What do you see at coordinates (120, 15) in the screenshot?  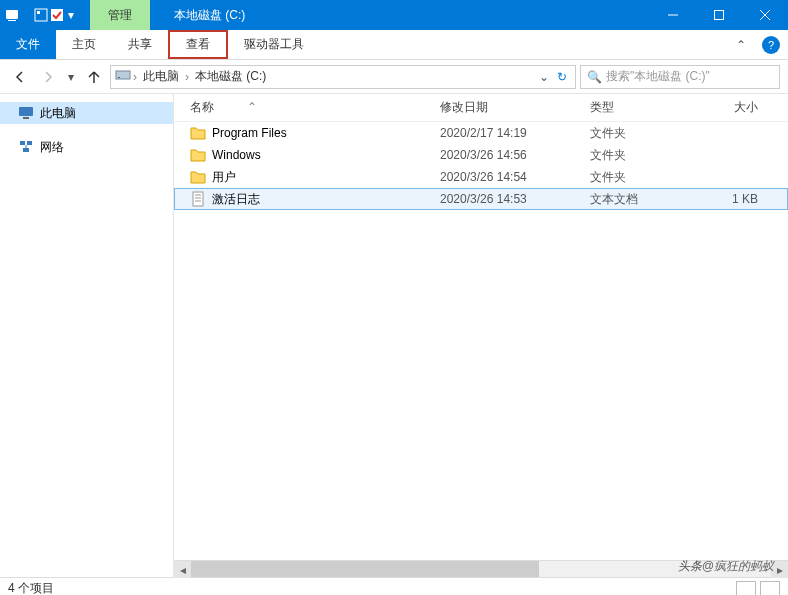 I see `contextual-tab-manage: 管理` at bounding box center [120, 15].